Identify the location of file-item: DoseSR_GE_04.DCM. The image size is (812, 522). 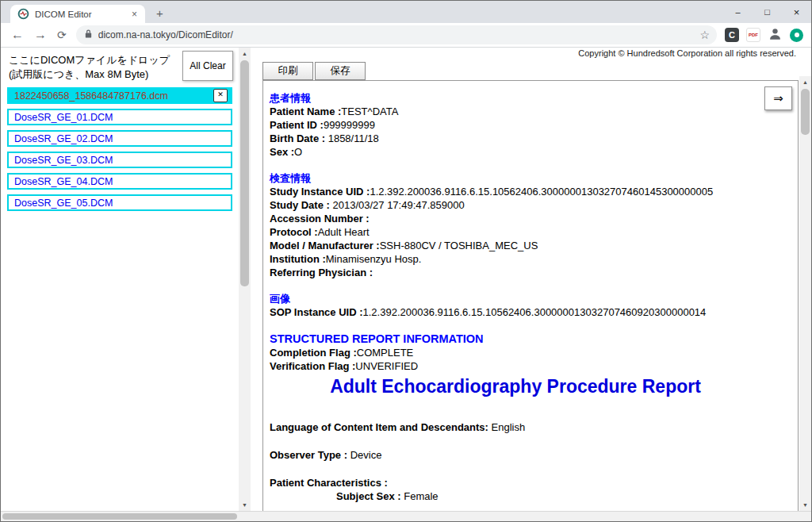
(120, 181).